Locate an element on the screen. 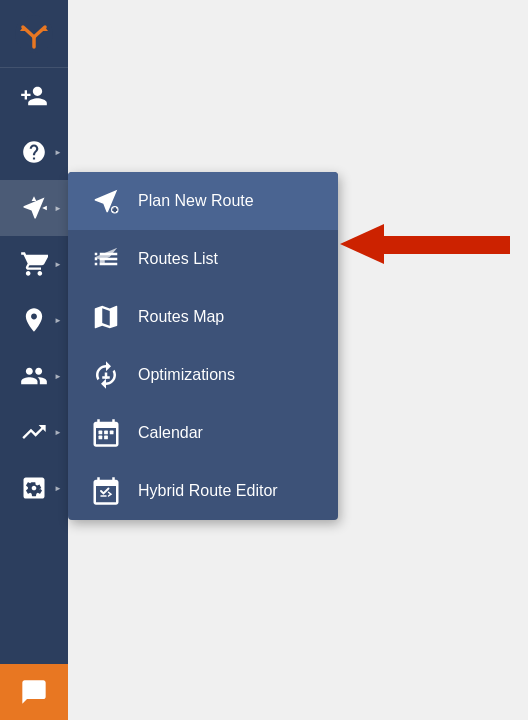 This screenshot has width=528, height=720. menu-item-routes-map: Routes Map is located at coordinates (203, 317).